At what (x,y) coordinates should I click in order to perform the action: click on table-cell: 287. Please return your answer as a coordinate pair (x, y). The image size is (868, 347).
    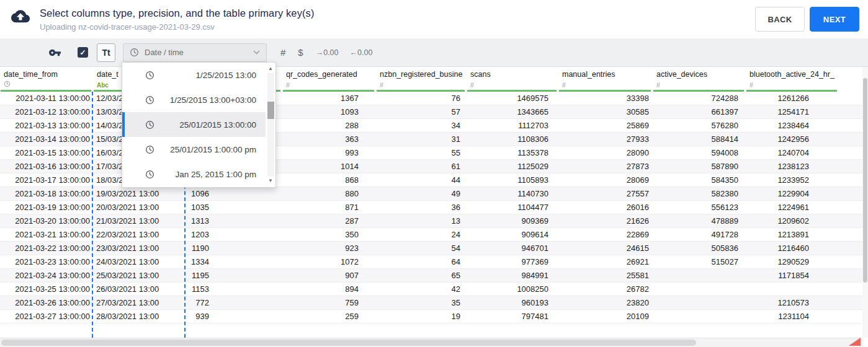
    Looking at the image, I should click on (329, 221).